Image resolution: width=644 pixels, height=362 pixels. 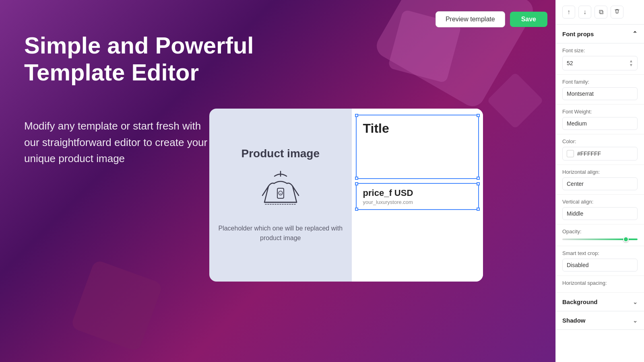 What do you see at coordinates (626, 239) in the screenshot?
I see `opacity-thumb` at bounding box center [626, 239].